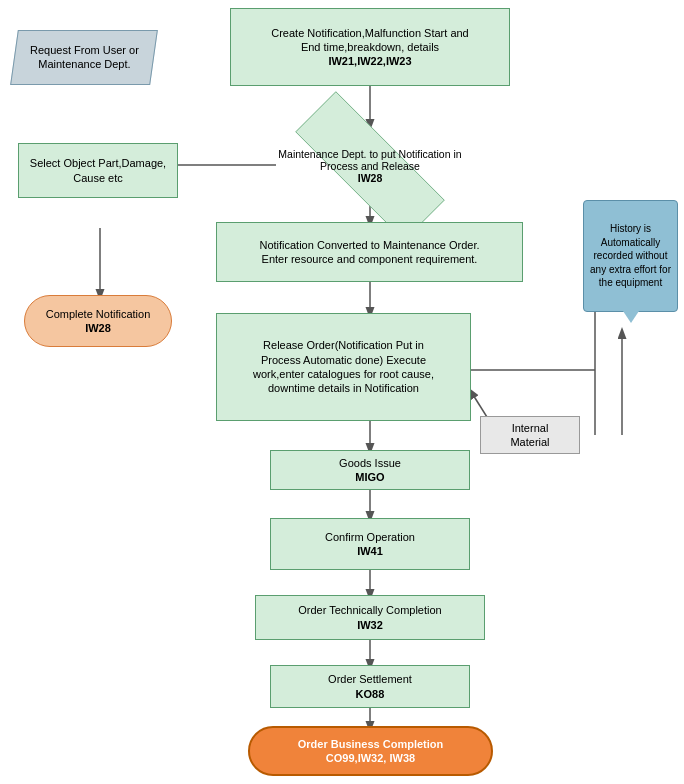 This screenshot has width=684, height=784. I want to click on notification-converted-box: Notification Converted to Maintenance Or…, so click(370, 252).